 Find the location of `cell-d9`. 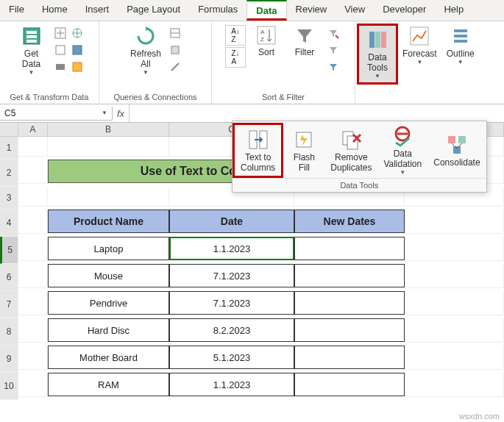

cell-d9 is located at coordinates (349, 357).